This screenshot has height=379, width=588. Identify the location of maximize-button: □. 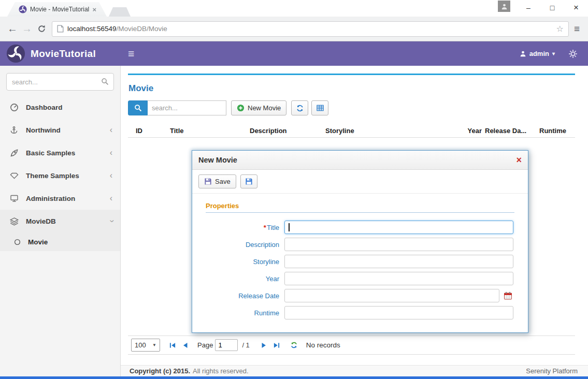
(552, 8).